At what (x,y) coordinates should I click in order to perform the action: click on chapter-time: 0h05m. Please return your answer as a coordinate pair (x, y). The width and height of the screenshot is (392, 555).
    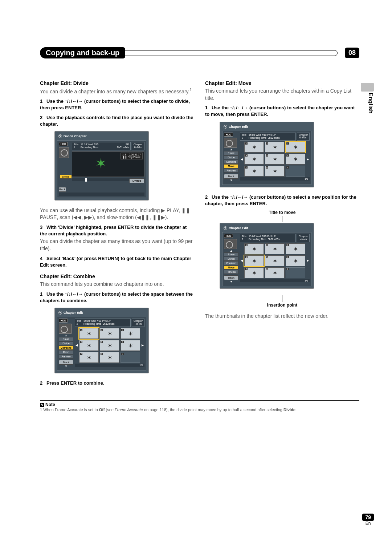
    Looking at the image, I should click on (303, 137).